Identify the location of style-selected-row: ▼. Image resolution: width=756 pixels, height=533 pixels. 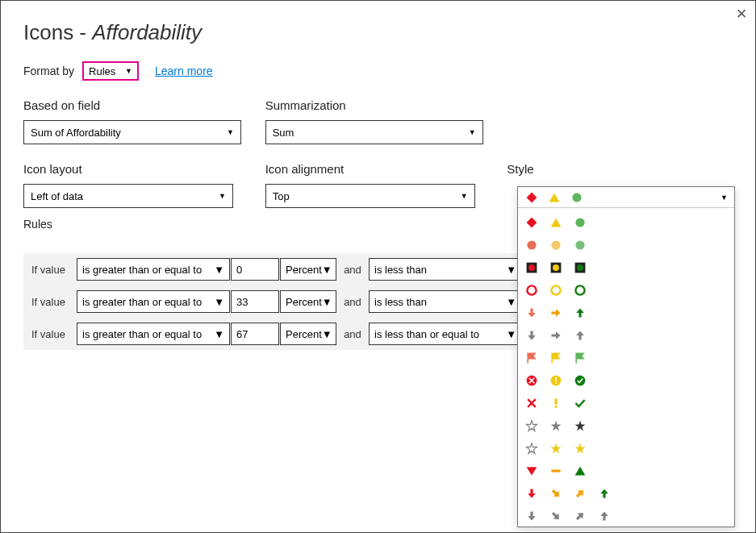
(626, 198).